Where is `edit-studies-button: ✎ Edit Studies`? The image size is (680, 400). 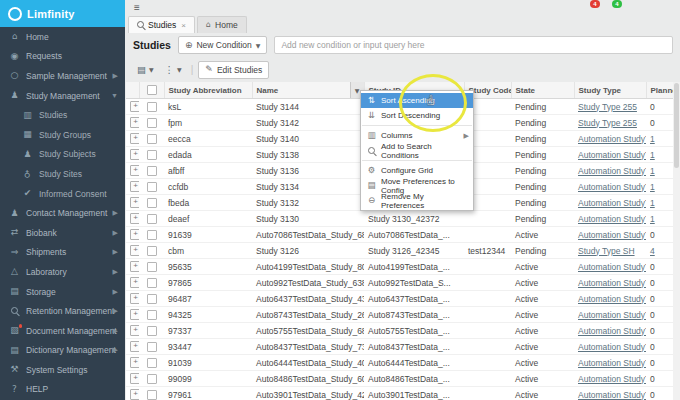 edit-studies-button: ✎ Edit Studies is located at coordinates (234, 70).